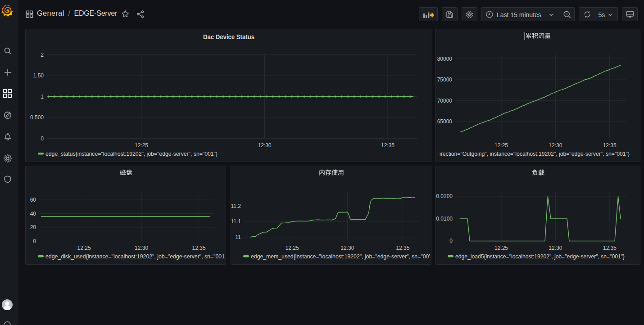 The width and height of the screenshot is (644, 325). What do you see at coordinates (135, 257) in the screenshot?
I see `svg-text:edge_disk_used{instance="local: edge_disk_used{instance="localhost:19202…` at bounding box center [135, 257].